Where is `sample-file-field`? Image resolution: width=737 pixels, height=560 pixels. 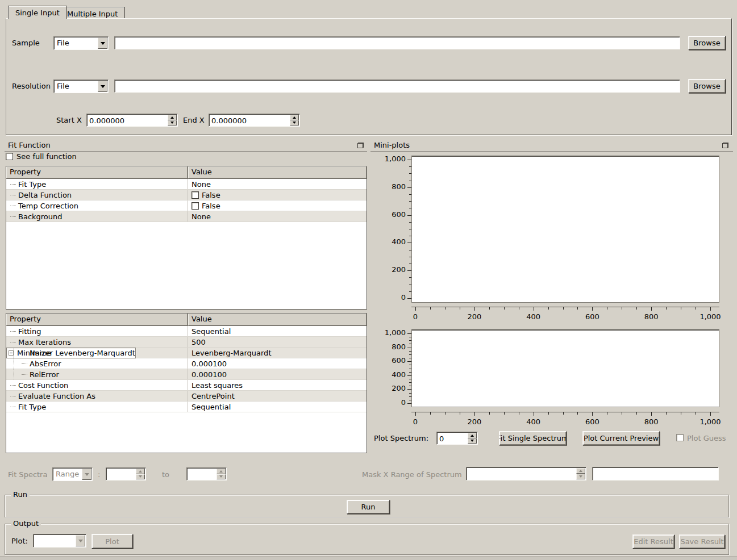 sample-file-field is located at coordinates (397, 43).